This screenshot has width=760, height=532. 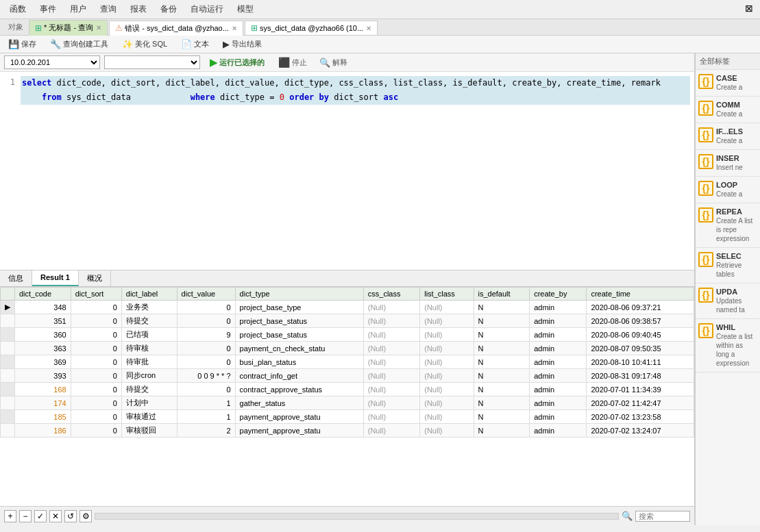 I want to click on cell-dict_code: 351, so click(x=43, y=321).